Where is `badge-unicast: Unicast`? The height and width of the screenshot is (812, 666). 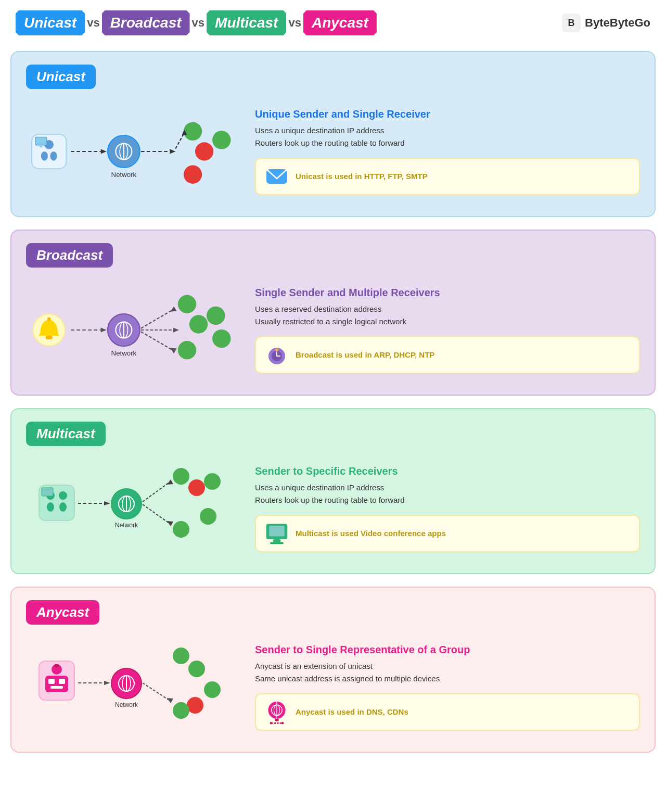 badge-unicast: Unicast is located at coordinates (50, 23).